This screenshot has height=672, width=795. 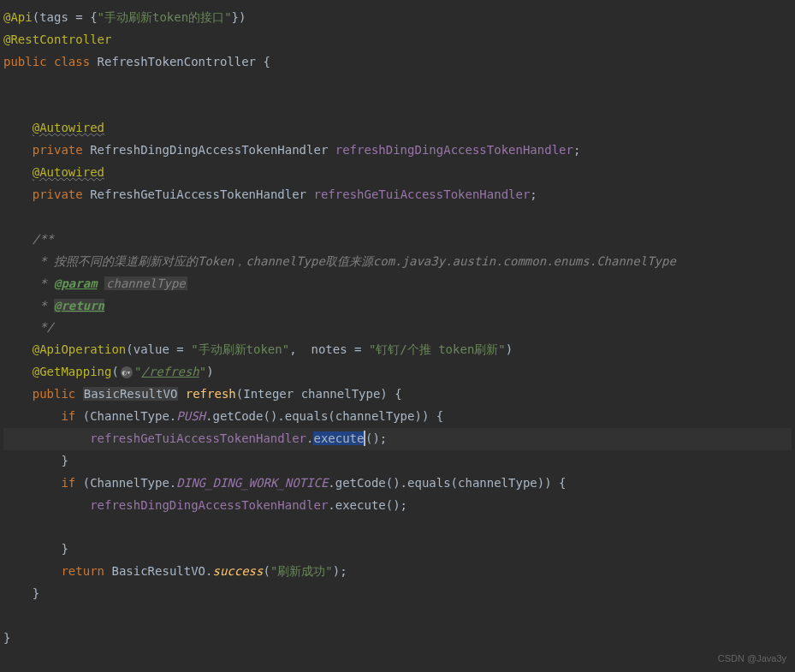 What do you see at coordinates (127, 372) in the screenshot?
I see `web-mapping-icon: ◐▾` at bounding box center [127, 372].